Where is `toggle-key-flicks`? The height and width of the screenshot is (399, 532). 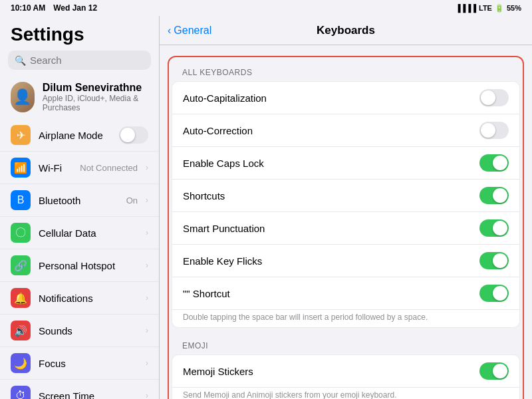 toggle-key-flicks is located at coordinates (494, 261).